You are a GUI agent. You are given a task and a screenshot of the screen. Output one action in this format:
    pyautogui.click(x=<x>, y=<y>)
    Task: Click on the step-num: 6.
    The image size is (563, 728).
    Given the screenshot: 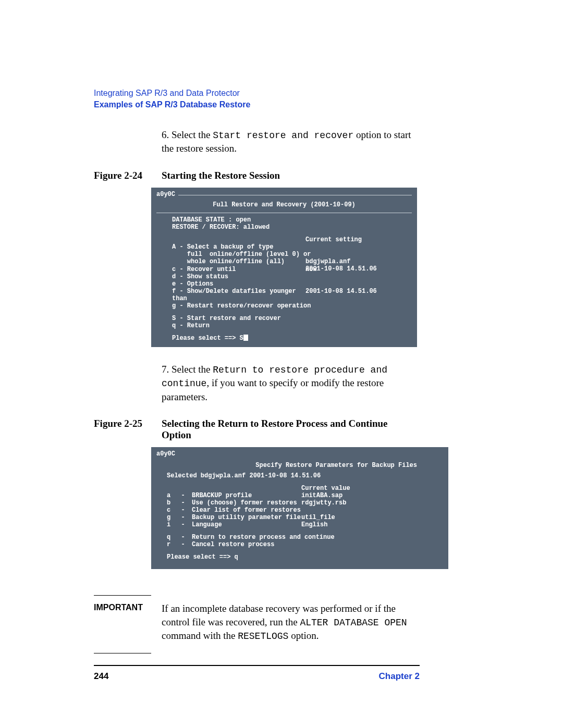 What is the action you would take?
    pyautogui.click(x=165, y=134)
    